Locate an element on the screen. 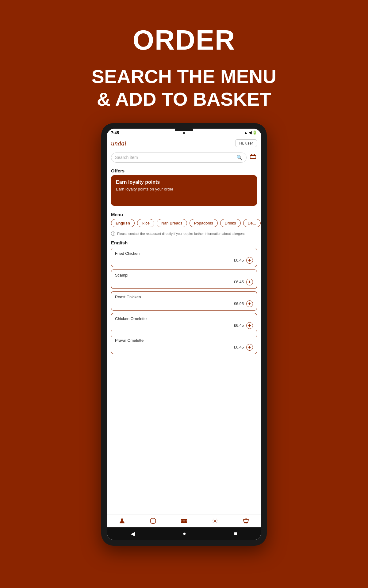  search-box: Search item 🔍 is located at coordinates (179, 157).